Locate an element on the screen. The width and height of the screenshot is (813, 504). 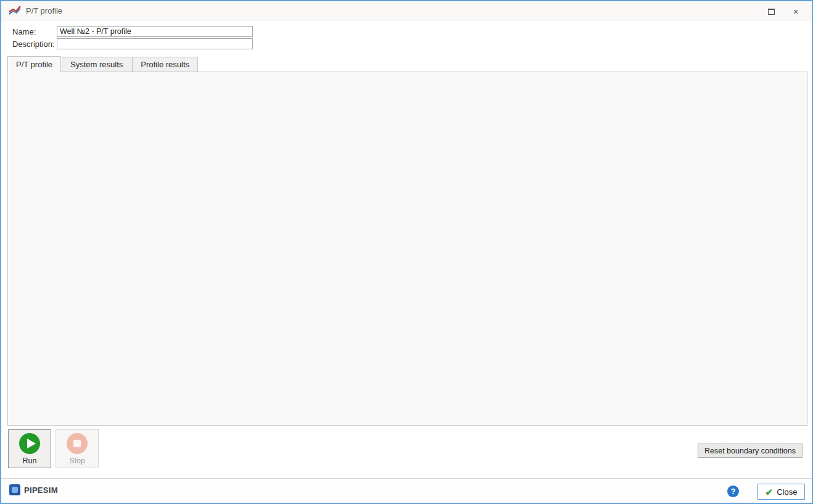
stop-icon is located at coordinates (77, 444).